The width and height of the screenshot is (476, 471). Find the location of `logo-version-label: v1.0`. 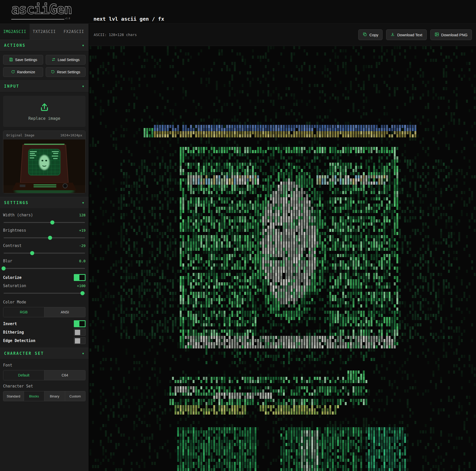

logo-version-label: v1.0 is located at coordinates (67, 18).